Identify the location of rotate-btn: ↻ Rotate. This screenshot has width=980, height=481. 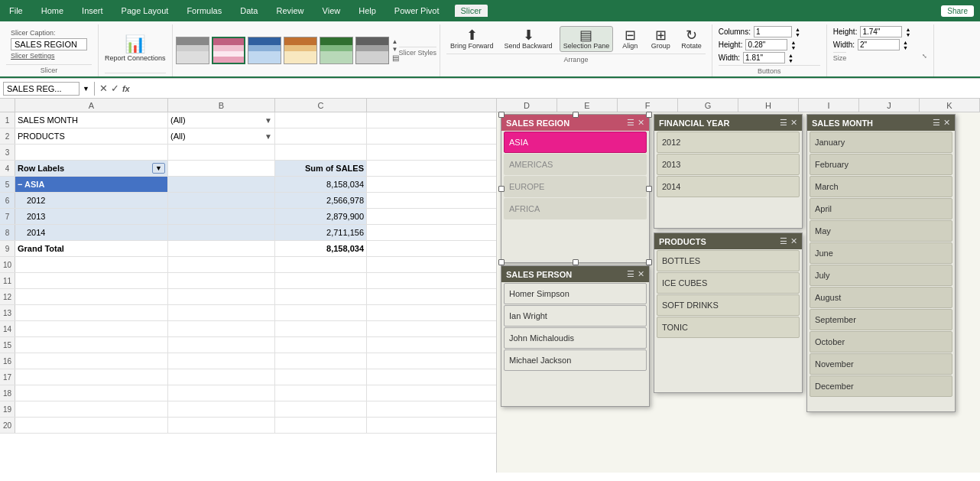
(691, 39).